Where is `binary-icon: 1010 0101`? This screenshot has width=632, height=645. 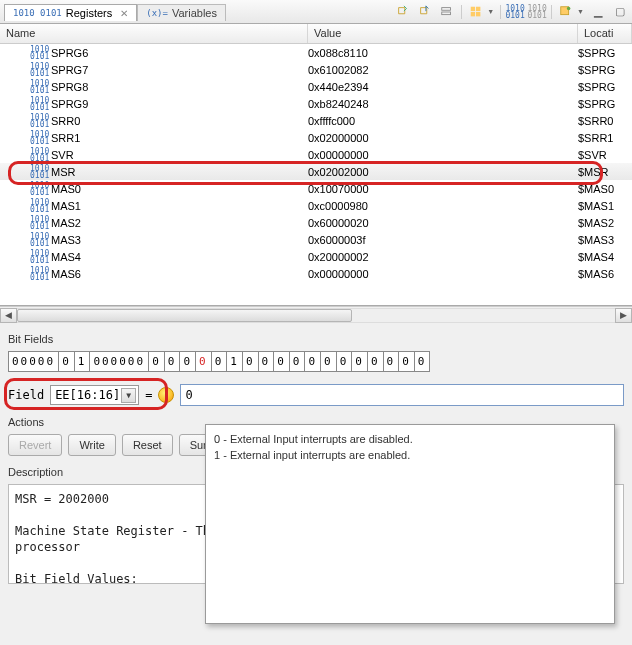 binary-icon: 1010 0101 is located at coordinates (515, 12).